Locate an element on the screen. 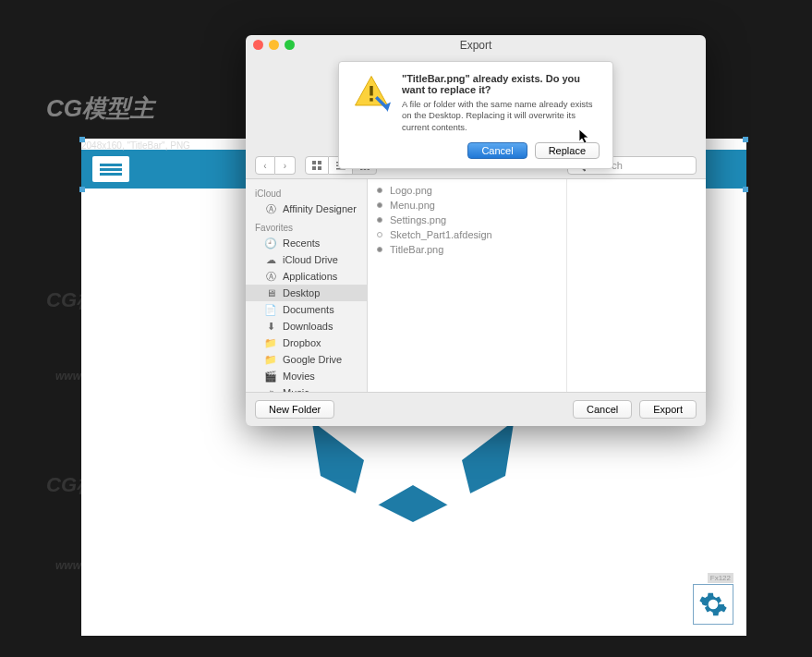 The image size is (812, 657). sidebar-item-applications: ⒶApplications is located at coordinates (307, 276).